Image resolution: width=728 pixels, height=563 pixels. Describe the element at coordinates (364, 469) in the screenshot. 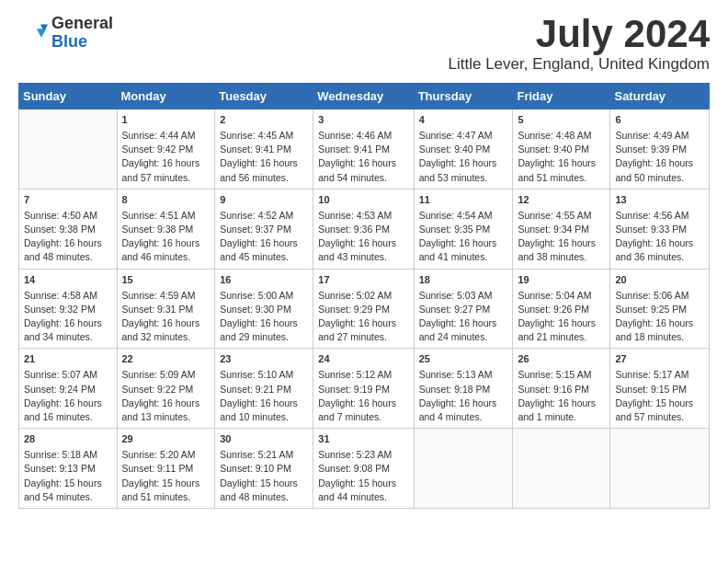

I see `calendar-cell: 31Sunrise: 5:23 AMSunset: 9:08 PMDayligh…` at that location.